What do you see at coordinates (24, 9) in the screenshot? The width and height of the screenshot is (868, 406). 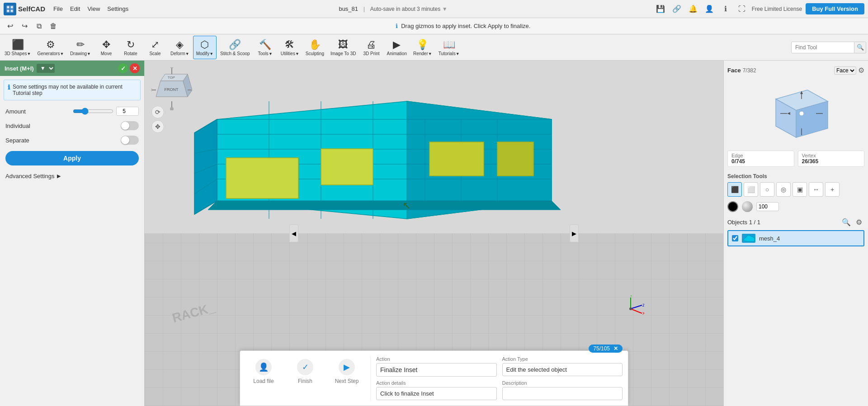 I see `app-logo: SelfCAD` at bounding box center [24, 9].